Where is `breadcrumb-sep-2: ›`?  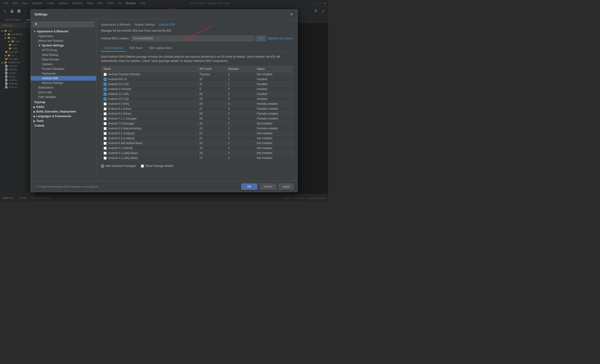
breadcrumb-sep-2: › is located at coordinates (157, 25).